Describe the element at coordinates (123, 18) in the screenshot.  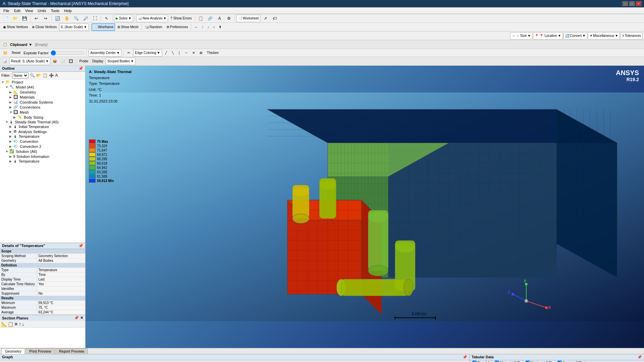
I see `solve-button: ▶ Solve ▼` at that location.